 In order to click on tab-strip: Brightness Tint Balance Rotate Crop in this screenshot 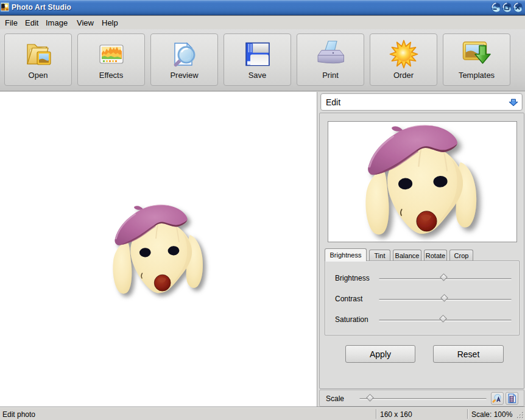, I will do `click(400, 254)`.